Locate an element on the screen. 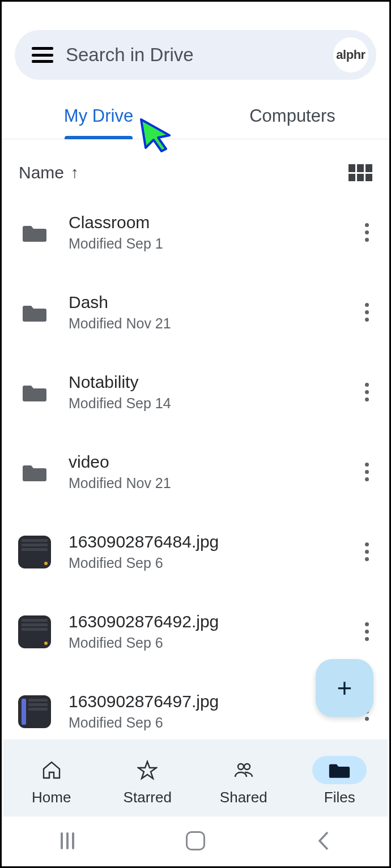 This screenshot has height=868, width=391. list-item: 1630902876484.jpg Modified Sep 6 is located at coordinates (196, 551).